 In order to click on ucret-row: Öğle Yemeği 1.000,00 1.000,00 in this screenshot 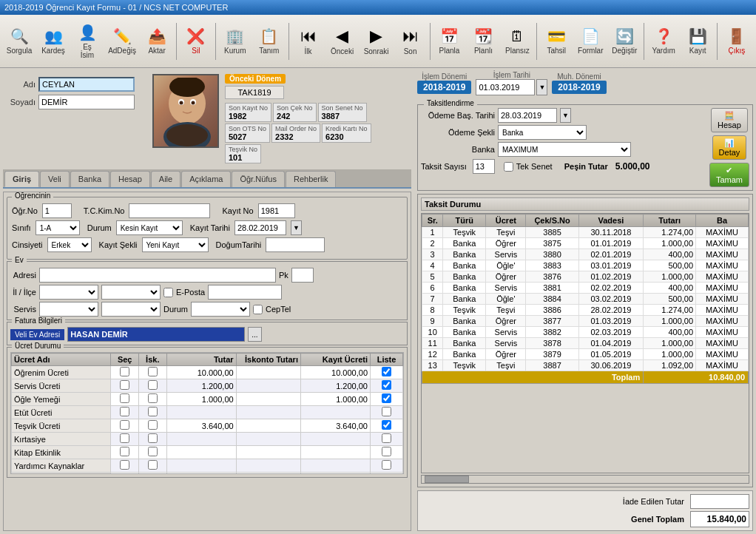, I will do `click(207, 399)`.